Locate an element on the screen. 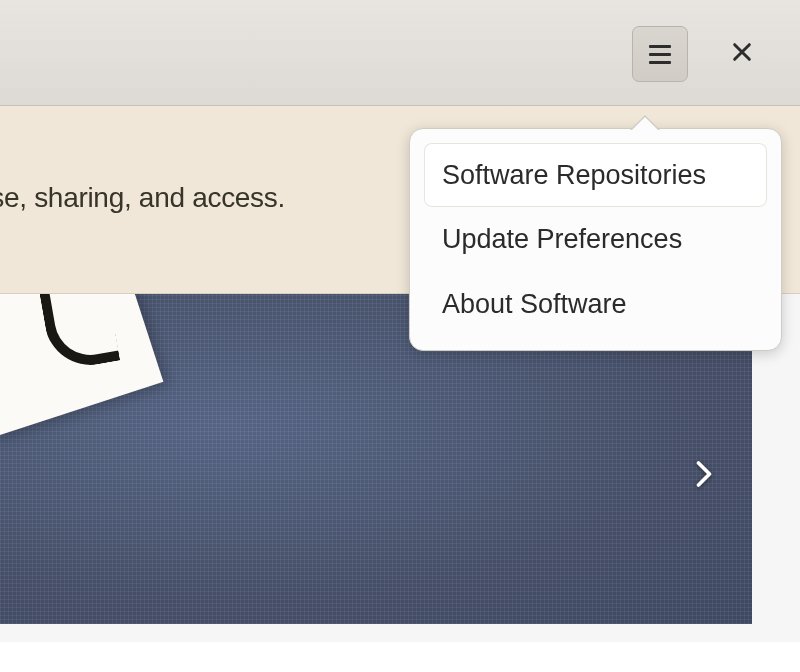  menu-item-update-preferences: Update Preferences is located at coordinates (596, 239).